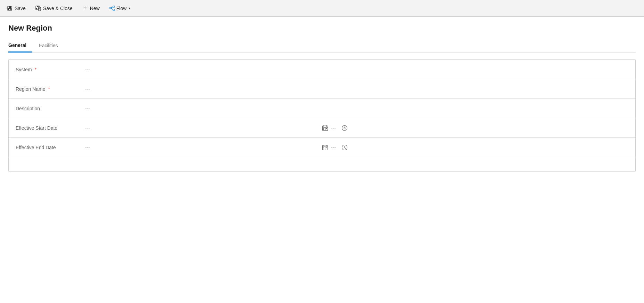 The height and width of the screenshot is (303, 644). Describe the element at coordinates (322, 109) in the screenshot. I see `description-row: Description ---` at that location.